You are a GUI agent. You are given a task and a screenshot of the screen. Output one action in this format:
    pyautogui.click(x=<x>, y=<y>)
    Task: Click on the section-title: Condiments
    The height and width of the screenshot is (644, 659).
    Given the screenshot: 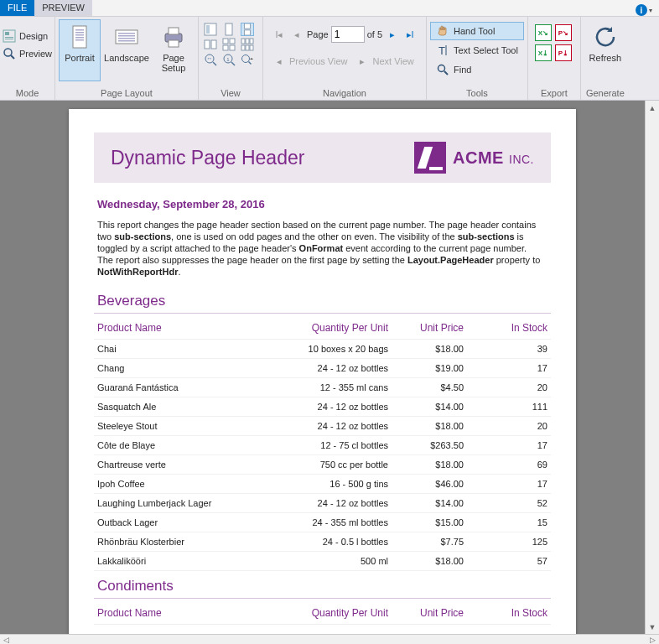 What is the action you would take?
    pyautogui.click(x=322, y=587)
    